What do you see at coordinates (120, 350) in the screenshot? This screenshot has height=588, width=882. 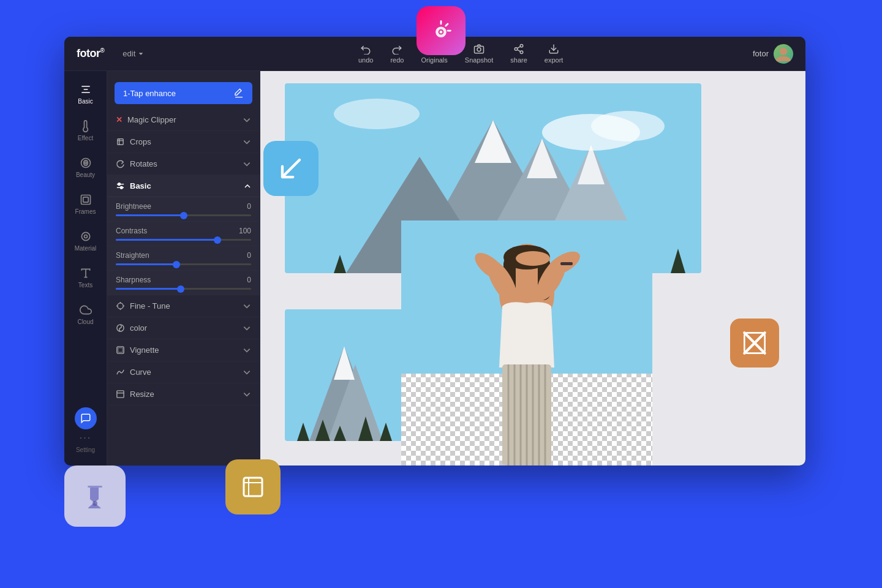 I see `vignette-icon` at bounding box center [120, 350].